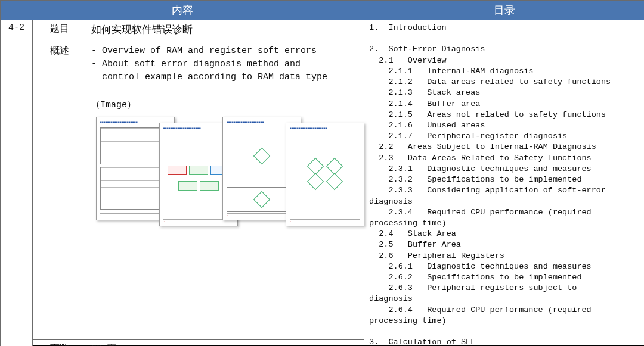 Image resolution: width=644 pixels, height=346 pixels. What do you see at coordinates (225, 31) in the screenshot?
I see `title-value: 如何实现软件错误诊断` at bounding box center [225, 31].